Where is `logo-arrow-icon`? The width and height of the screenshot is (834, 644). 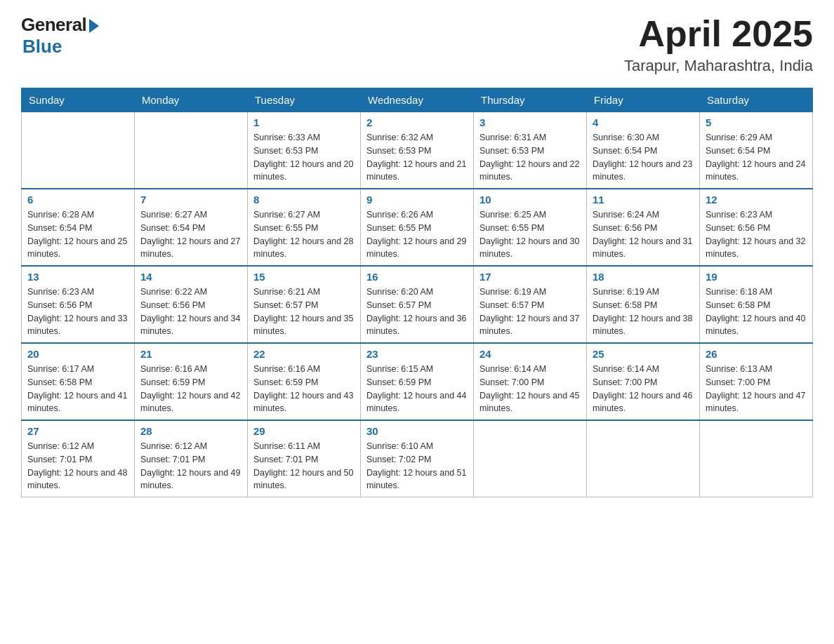 logo-arrow-icon is located at coordinates (94, 26).